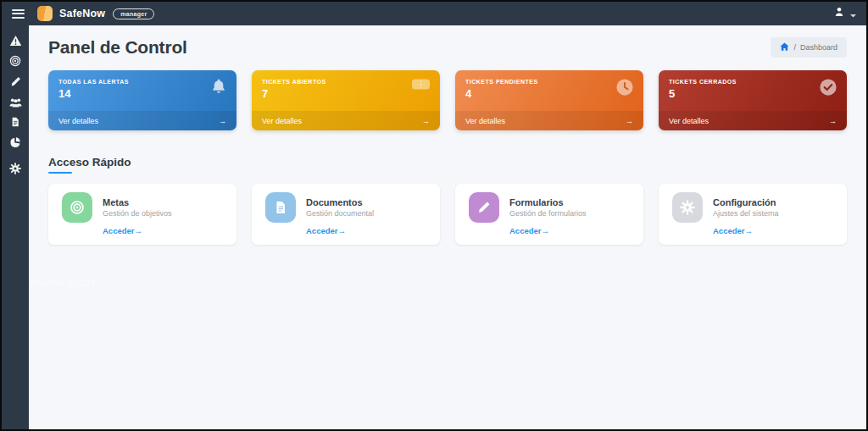  I want to click on quick-card-subtitle: Gestión documental, so click(340, 213).